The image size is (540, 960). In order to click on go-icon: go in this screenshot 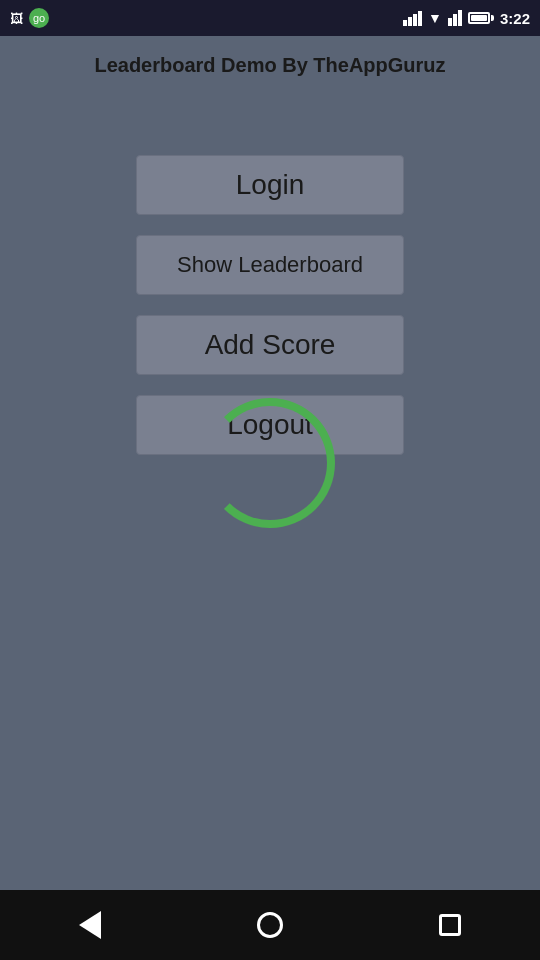, I will do `click(39, 18)`.